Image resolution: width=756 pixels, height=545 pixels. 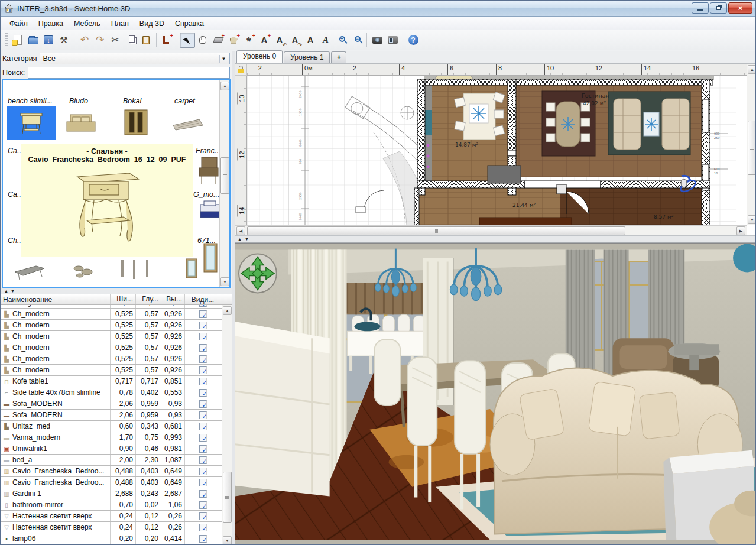 I want to click on 3d-navigation-control, so click(x=258, y=274).